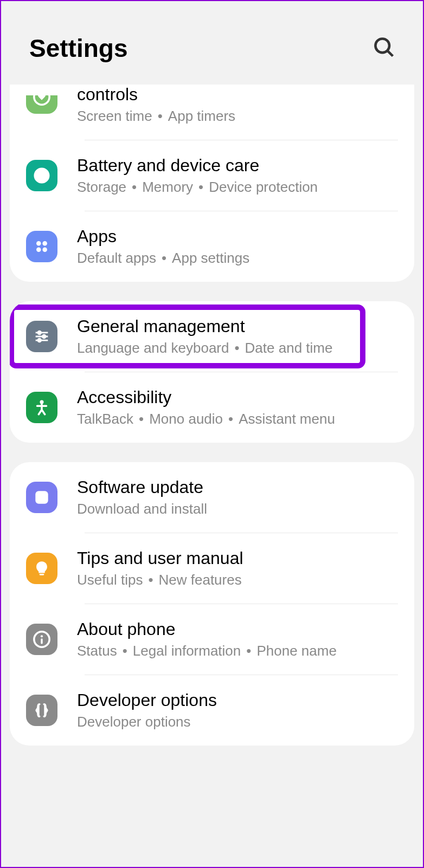  What do you see at coordinates (42, 407) in the screenshot?
I see `person-icon` at bounding box center [42, 407].